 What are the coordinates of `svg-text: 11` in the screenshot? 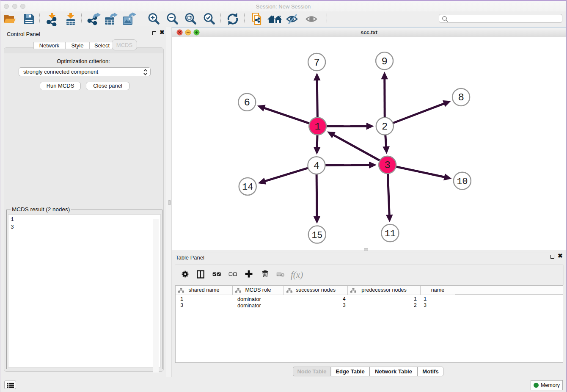 It's located at (390, 234).